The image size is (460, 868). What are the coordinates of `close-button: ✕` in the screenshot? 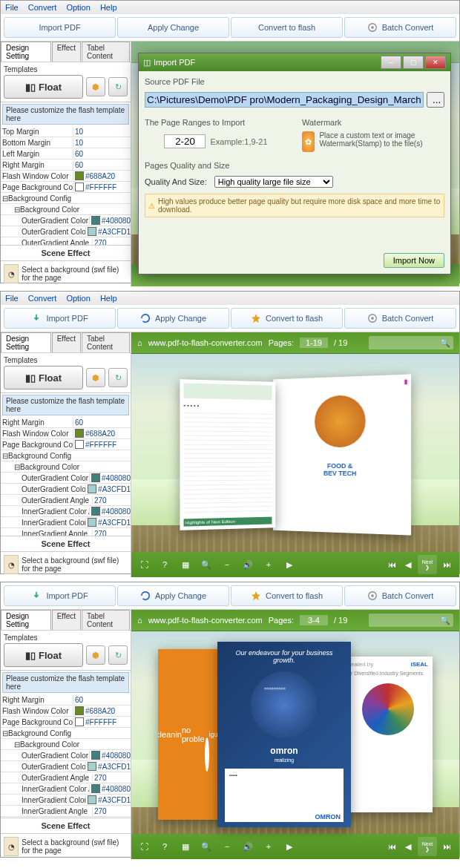 It's located at (436, 62).